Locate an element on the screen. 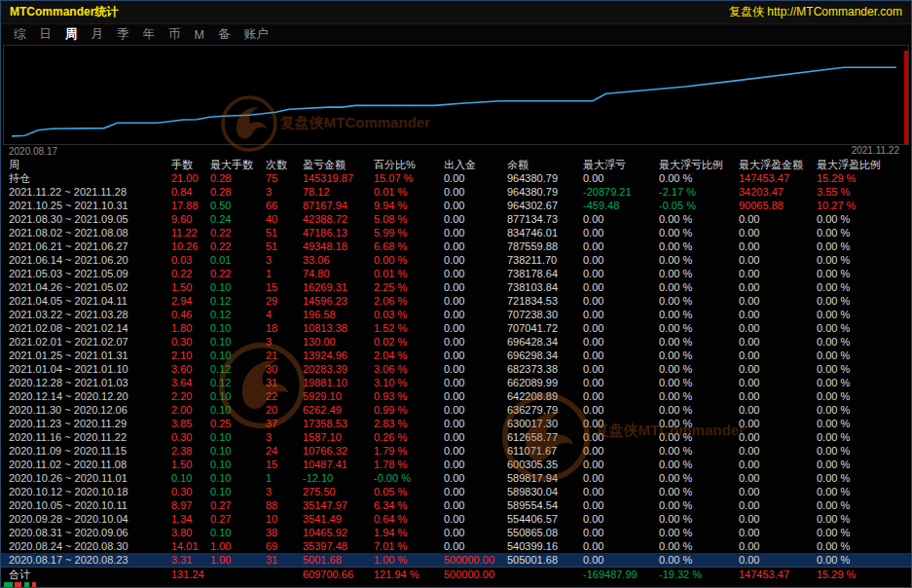  menu-item-综: 综 is located at coordinates (19, 35).